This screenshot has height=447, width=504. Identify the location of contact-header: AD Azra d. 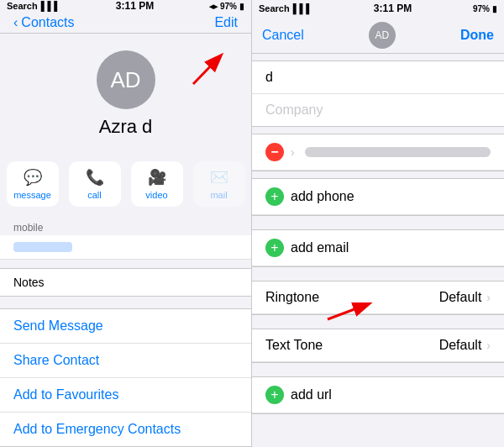
(126, 92).